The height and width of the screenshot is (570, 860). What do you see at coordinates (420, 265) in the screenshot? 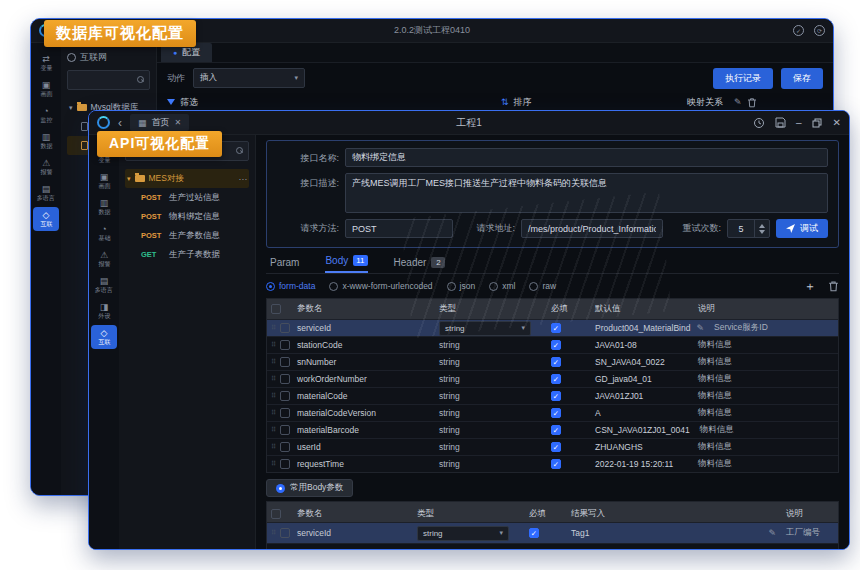
I see `tab-header: Header2` at bounding box center [420, 265].